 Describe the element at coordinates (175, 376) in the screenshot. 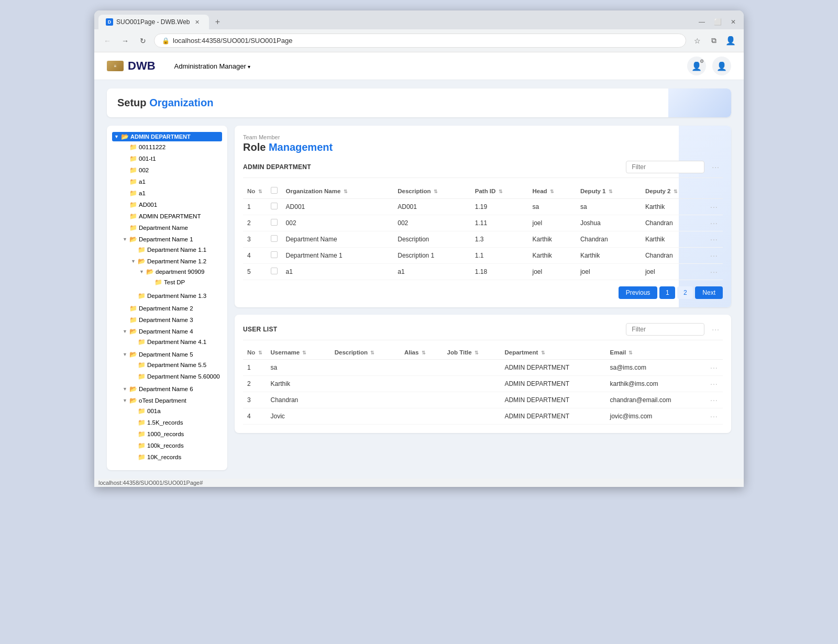

I see `tree-node-dept5-60000: ▶ 📁 Department Name 5.60000` at that location.